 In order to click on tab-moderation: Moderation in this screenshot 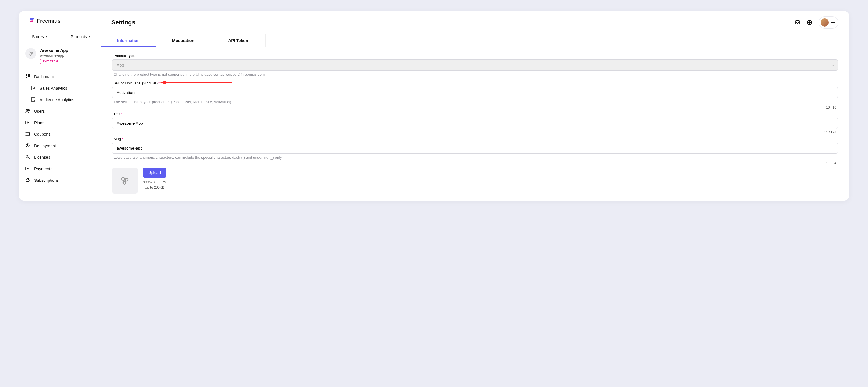, I will do `click(183, 40)`.